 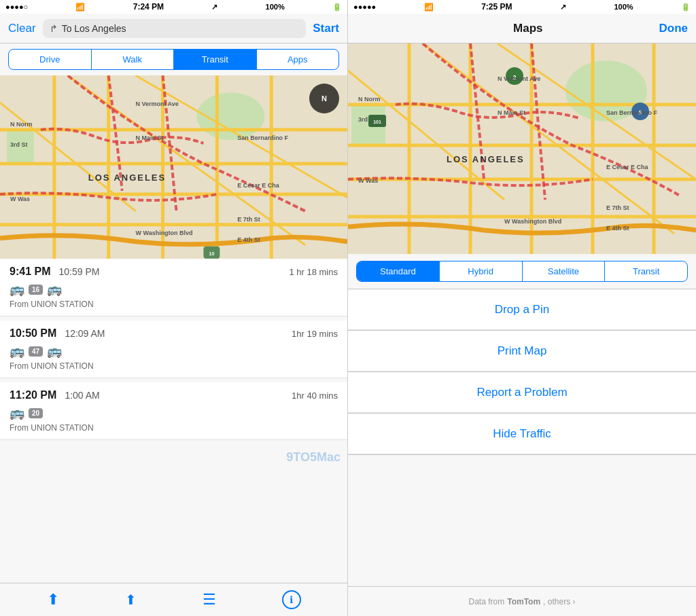 I want to click on compass: N, so click(x=324, y=98).